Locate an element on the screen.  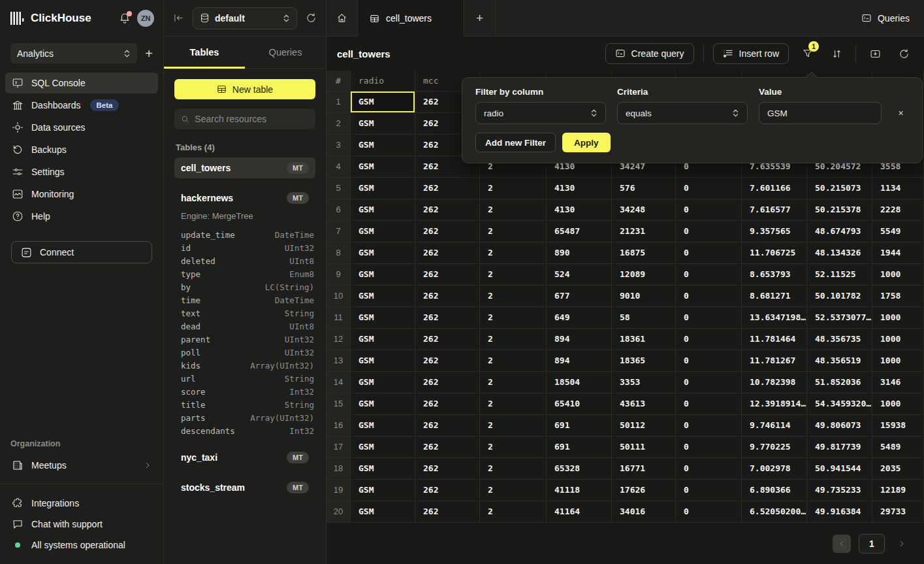
table-cell: 12089 is located at coordinates (644, 274).